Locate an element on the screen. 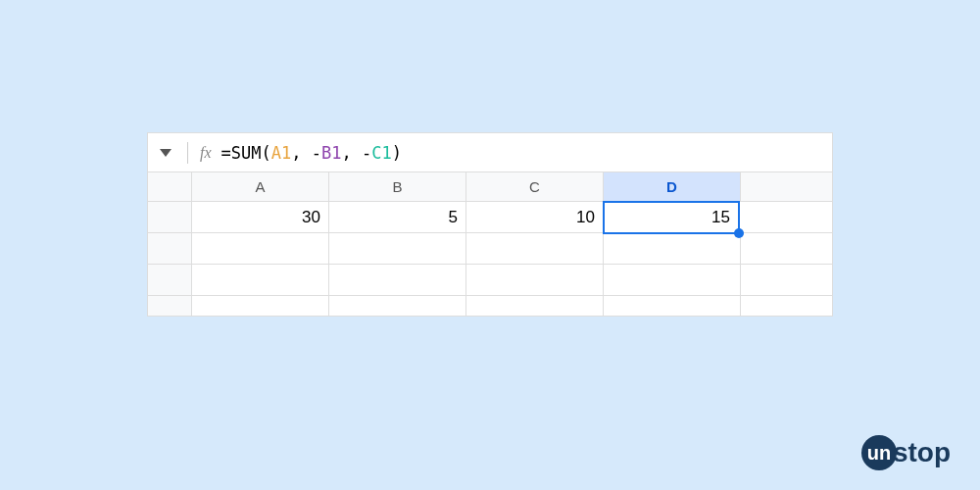  unstop-logo: un stop is located at coordinates (906, 453).